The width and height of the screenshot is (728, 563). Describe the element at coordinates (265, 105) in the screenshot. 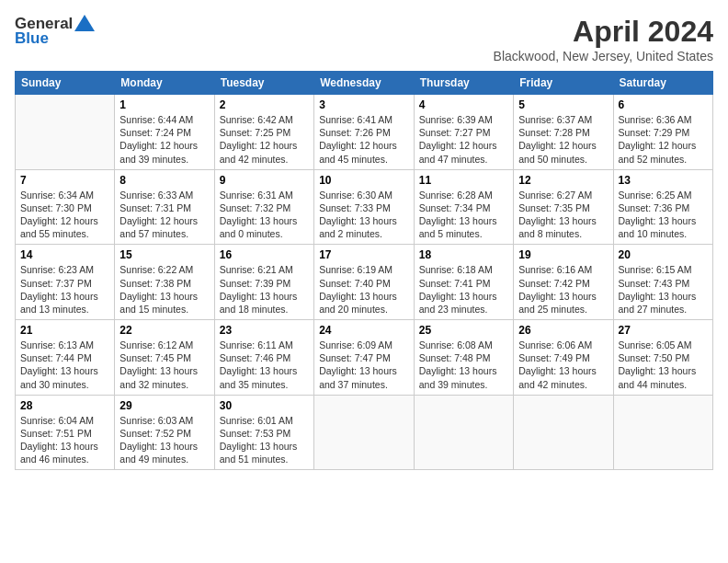

I see `day-number: 2` at that location.